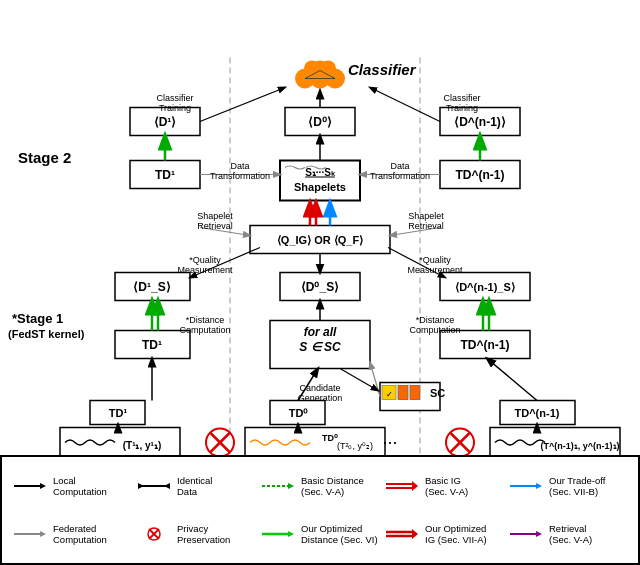  Describe the element at coordinates (152, 287) in the screenshot. I see `svg-text: ⟨D¹_S⟩` at that location.